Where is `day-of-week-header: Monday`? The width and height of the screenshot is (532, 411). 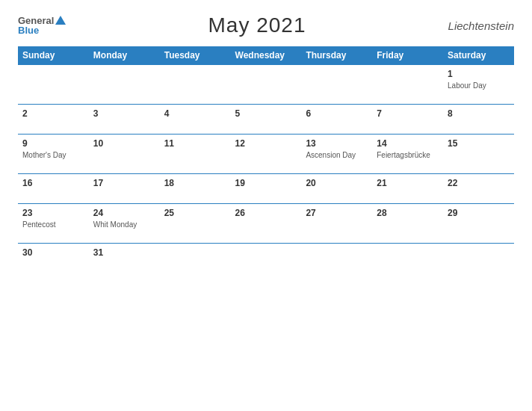 day-of-week-header: Monday is located at coordinates (124, 55).